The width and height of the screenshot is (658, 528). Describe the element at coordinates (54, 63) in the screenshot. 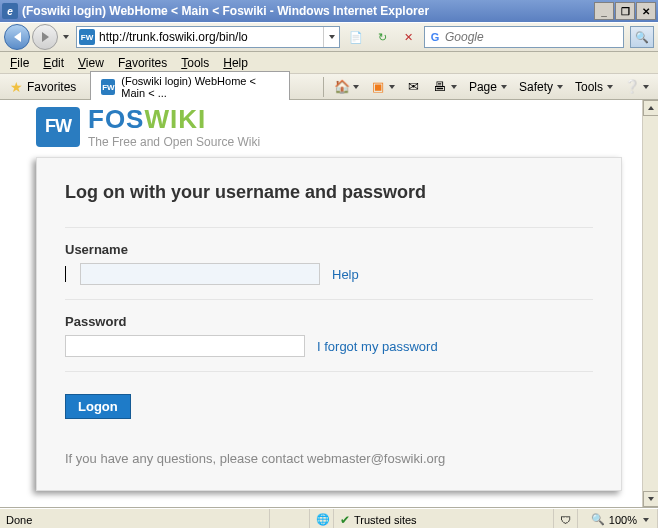

I see `menu-edit: Edit` at that location.